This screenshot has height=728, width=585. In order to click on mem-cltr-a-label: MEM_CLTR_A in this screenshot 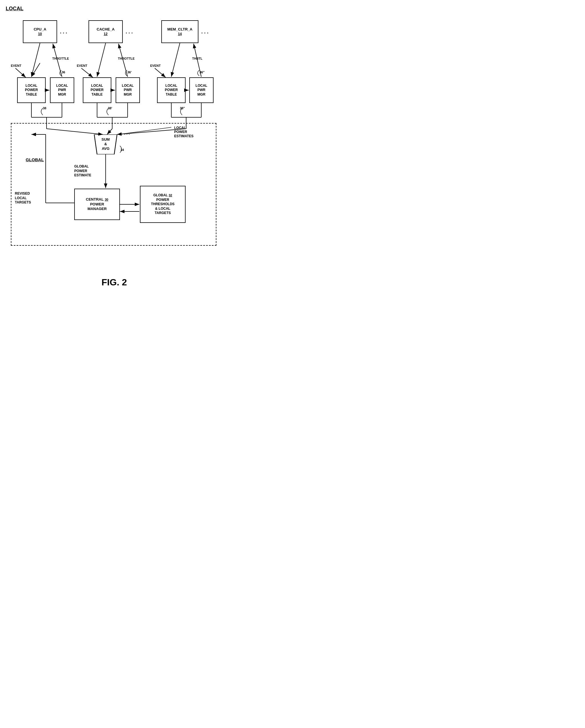, I will do `click(180, 30)`.